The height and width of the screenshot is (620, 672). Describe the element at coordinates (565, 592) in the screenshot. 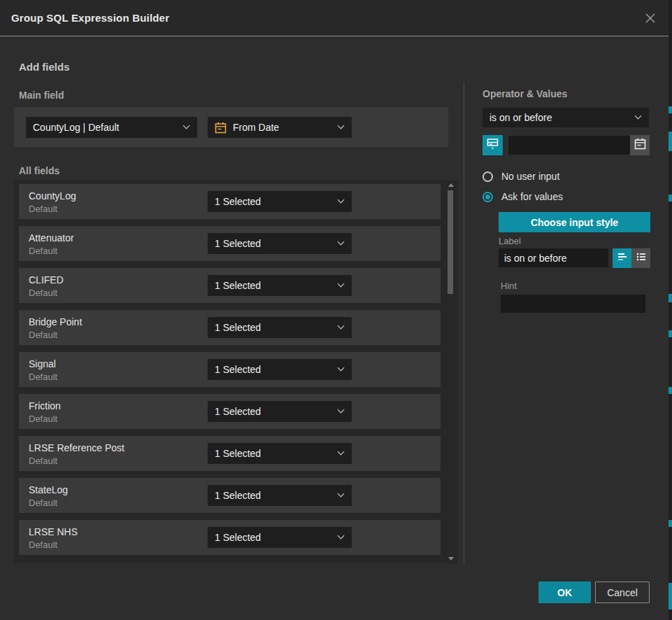

I see `ok-button: OK` at that location.